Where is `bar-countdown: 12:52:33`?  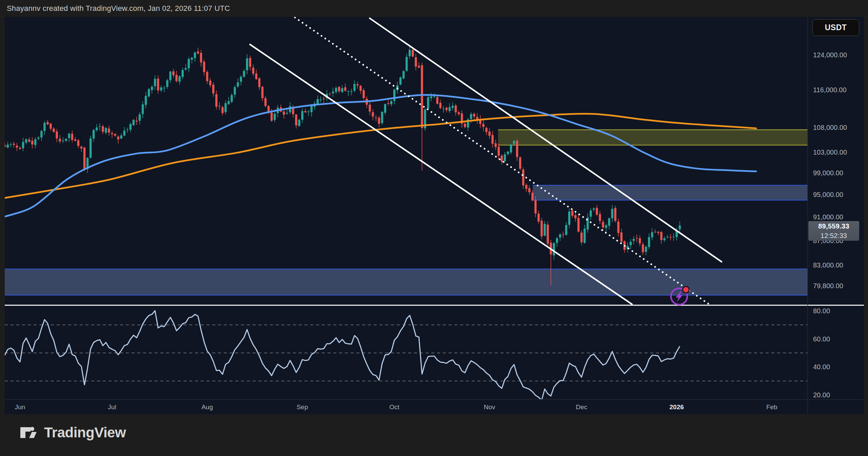
bar-countdown: 12:52:33 is located at coordinates (834, 236).